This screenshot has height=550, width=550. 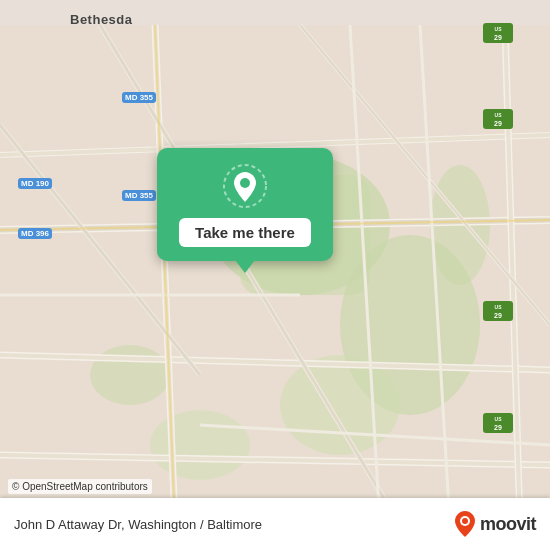 I want to click on road-badge-md355-mid: MD 355, so click(x=139, y=196).